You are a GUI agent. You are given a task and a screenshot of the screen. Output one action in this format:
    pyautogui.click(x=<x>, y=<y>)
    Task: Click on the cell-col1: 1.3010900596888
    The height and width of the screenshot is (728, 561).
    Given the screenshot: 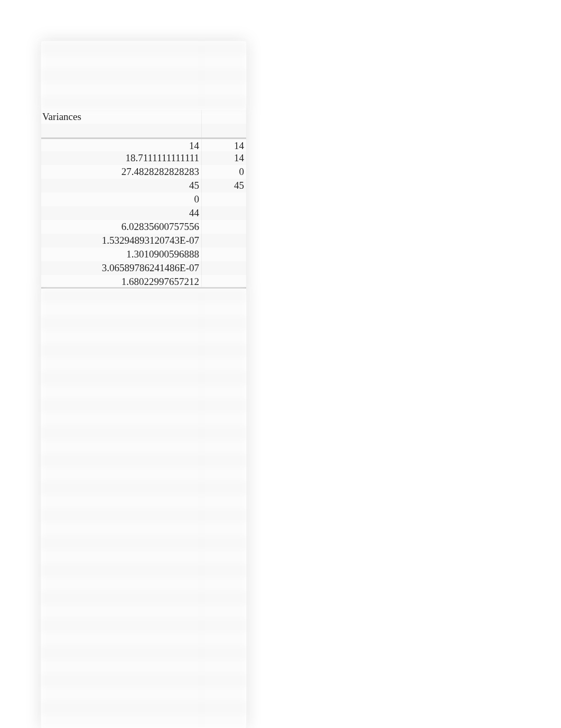 What is the action you would take?
    pyautogui.click(x=121, y=254)
    